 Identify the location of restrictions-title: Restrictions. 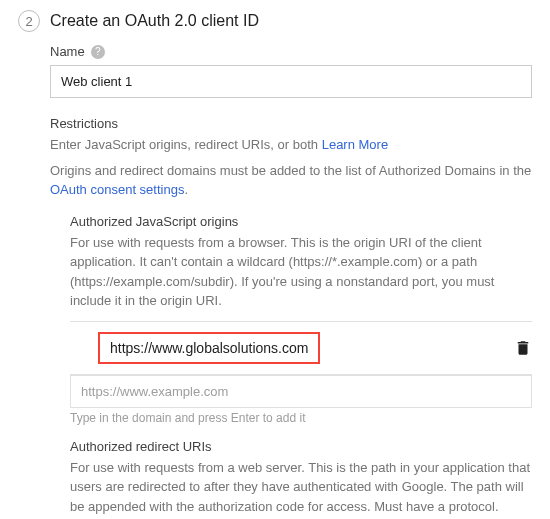
(291, 124).